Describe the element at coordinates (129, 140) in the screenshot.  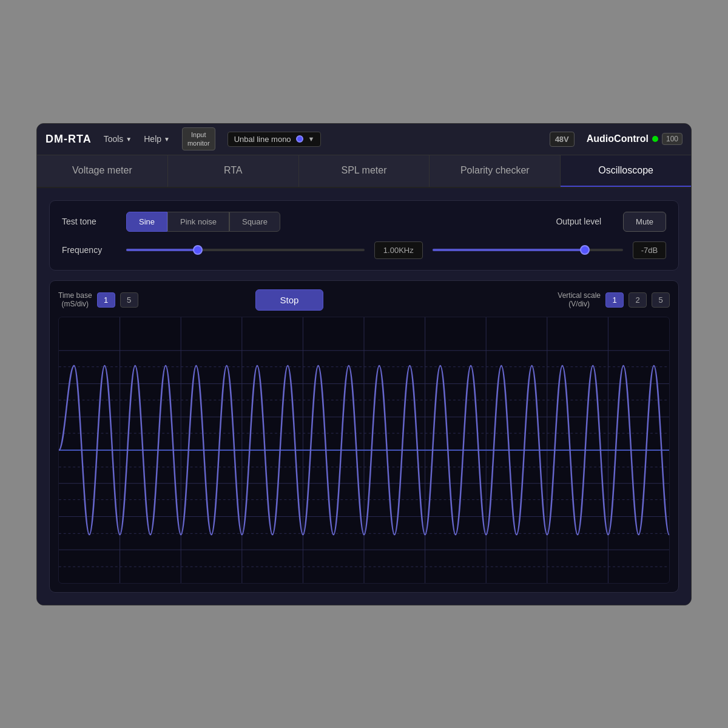
I see `tools-chevron-icon: ▼` at that location.